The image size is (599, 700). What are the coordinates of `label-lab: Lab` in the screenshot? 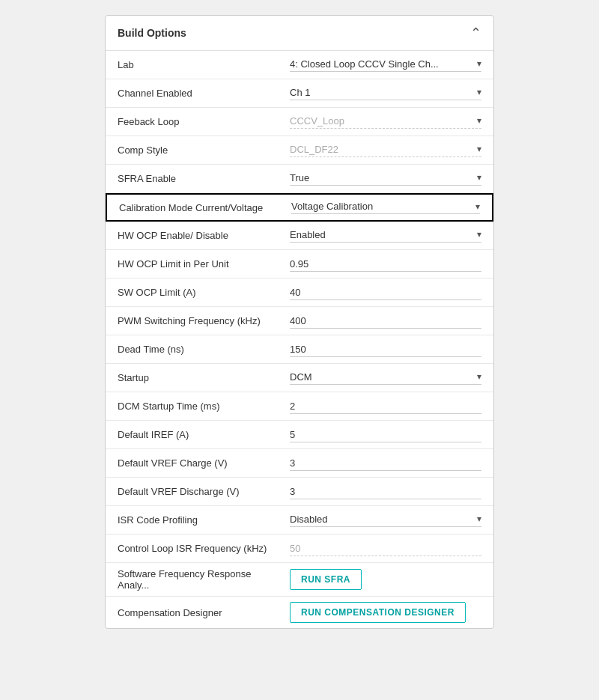 It's located at (204, 64).